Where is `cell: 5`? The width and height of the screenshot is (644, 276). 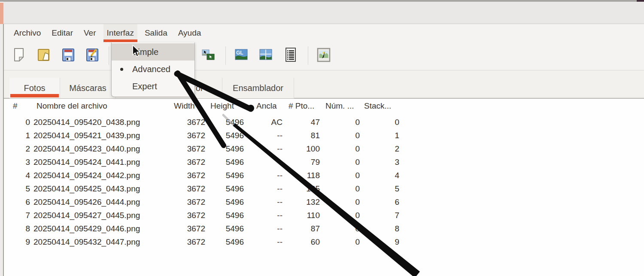
cell: 5 is located at coordinates (20, 189).